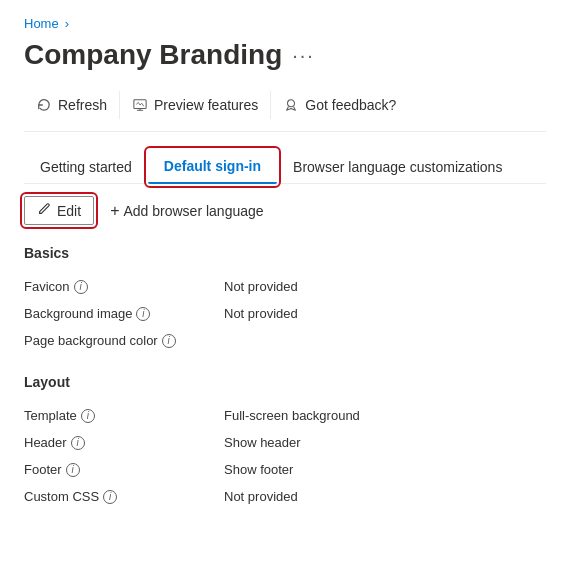 The width and height of the screenshot is (570, 581). I want to click on tabs-container: Basics Getting started Default sign-in B…, so click(285, 167).